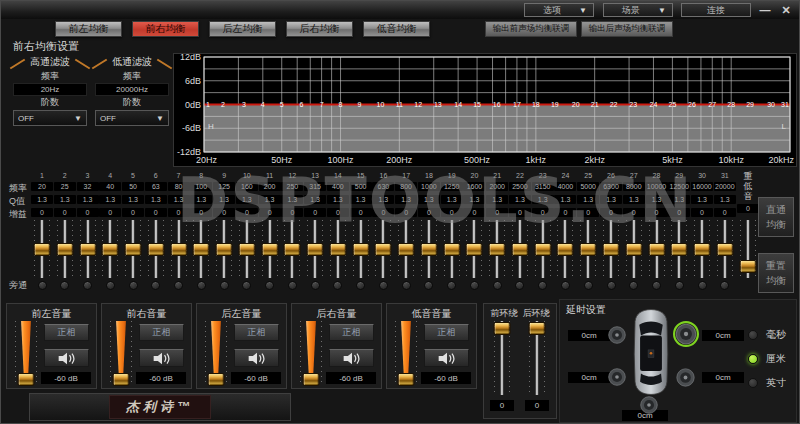  What do you see at coordinates (784, 126) in the screenshot?
I see `lowpass-marker: L` at bounding box center [784, 126].